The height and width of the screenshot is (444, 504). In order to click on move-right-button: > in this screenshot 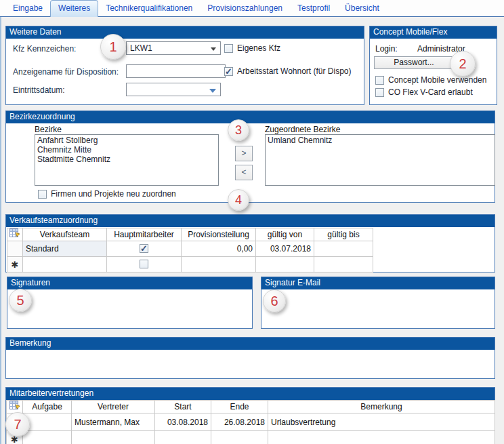, I will do `click(244, 153)`.